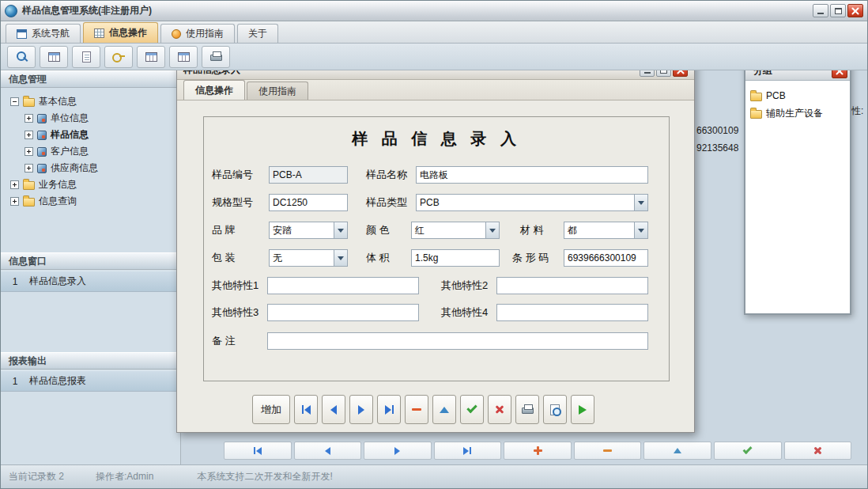 The image size is (868, 489). Describe the element at coordinates (119, 57) in the screenshot. I see `permissions-button` at that location.